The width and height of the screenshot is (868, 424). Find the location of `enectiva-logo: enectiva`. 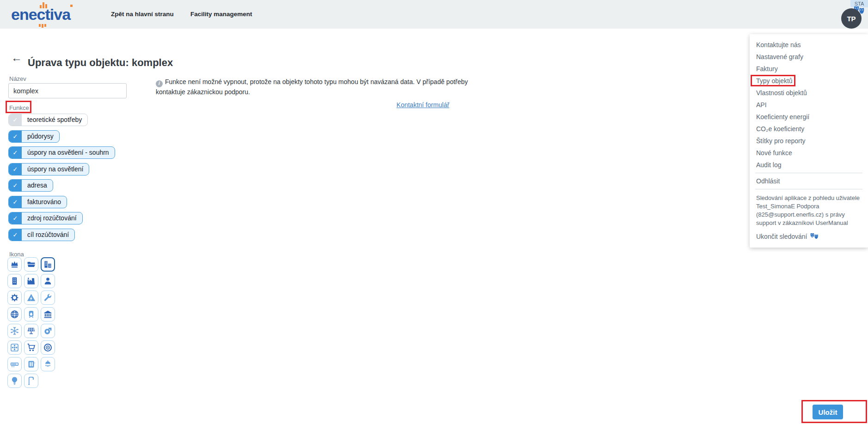

enectiva-logo: enectiva is located at coordinates (41, 15).